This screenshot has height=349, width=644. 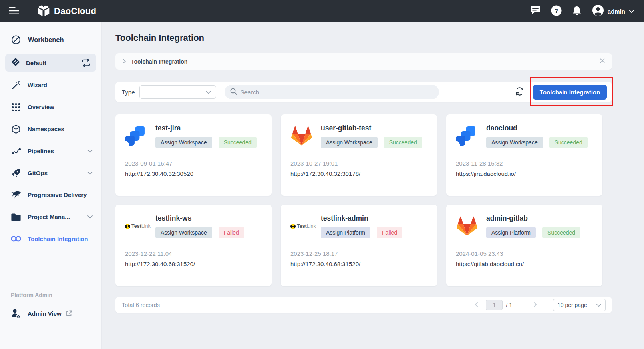 I want to click on toolchain-card: test-jira Assign Workspace Succeeded 202…, so click(x=193, y=155).